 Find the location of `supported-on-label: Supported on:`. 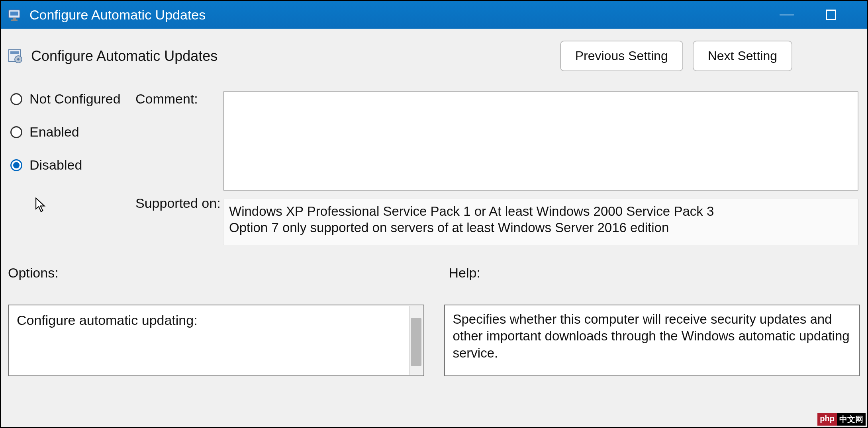

supported-on-label: Supported on: is located at coordinates (179, 203).